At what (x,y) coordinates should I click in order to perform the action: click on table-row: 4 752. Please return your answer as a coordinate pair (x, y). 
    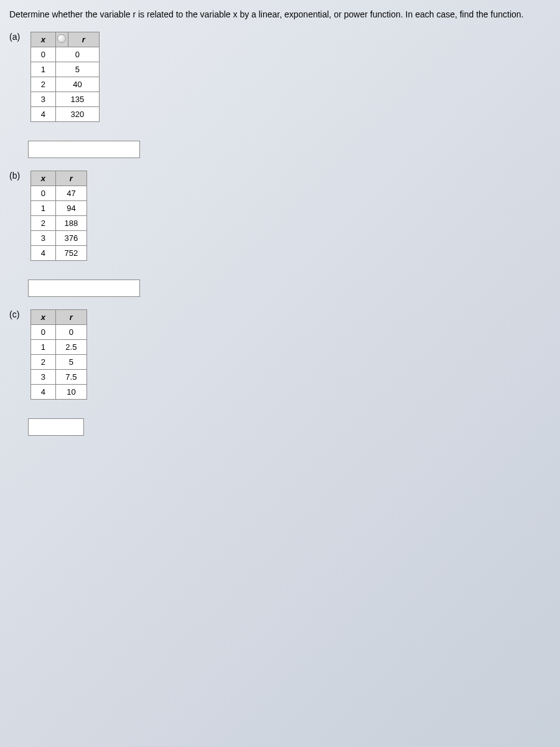
    Looking at the image, I should click on (58, 253).